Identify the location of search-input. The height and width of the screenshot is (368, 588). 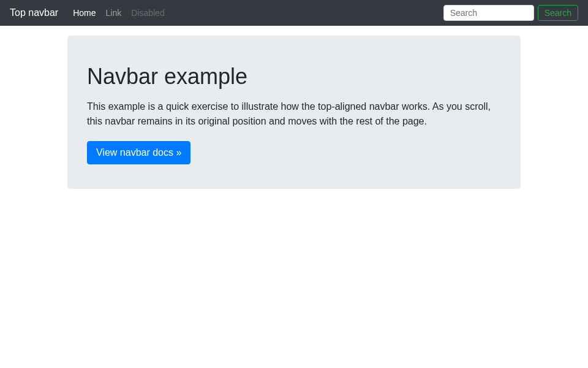
(489, 13).